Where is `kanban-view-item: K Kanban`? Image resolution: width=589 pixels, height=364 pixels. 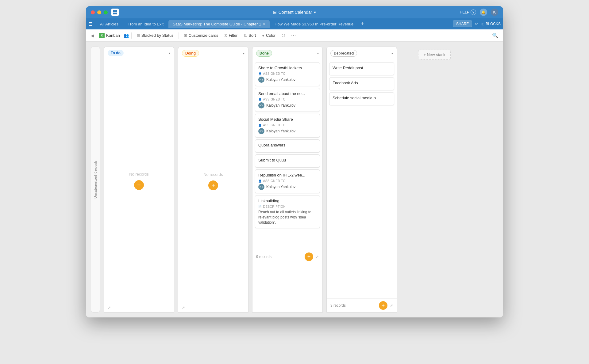
kanban-view-item: K Kanban is located at coordinates (110, 36).